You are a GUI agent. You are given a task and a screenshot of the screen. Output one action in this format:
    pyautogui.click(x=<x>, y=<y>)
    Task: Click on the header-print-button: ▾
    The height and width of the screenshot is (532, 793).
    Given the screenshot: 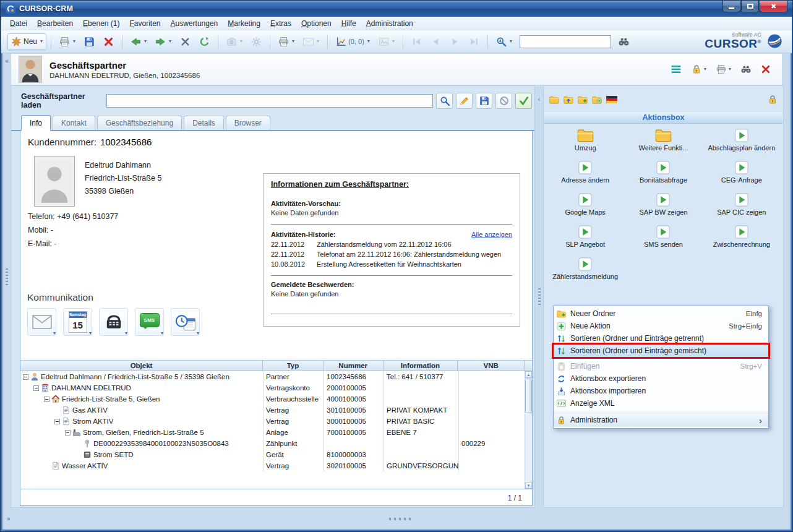 What is the action you would take?
    pyautogui.click(x=724, y=69)
    